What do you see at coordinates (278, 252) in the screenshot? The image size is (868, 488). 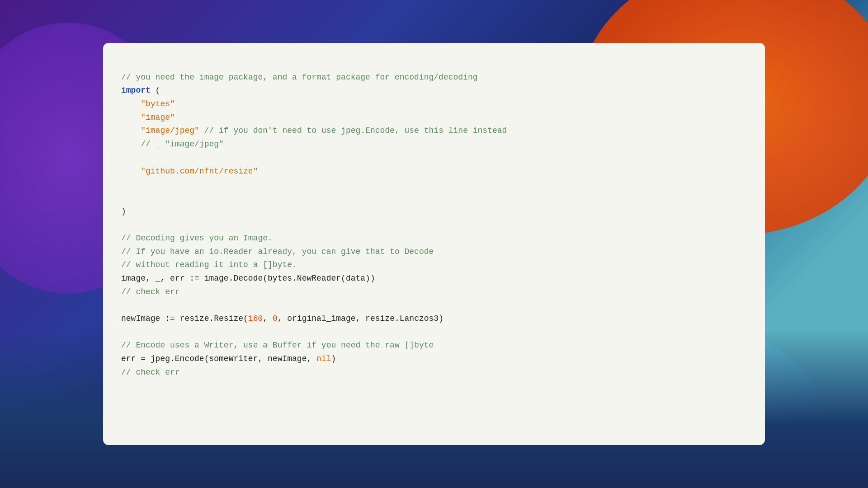 I see `comment-decode-2: // If you have an io.Reader already, you…` at bounding box center [278, 252].